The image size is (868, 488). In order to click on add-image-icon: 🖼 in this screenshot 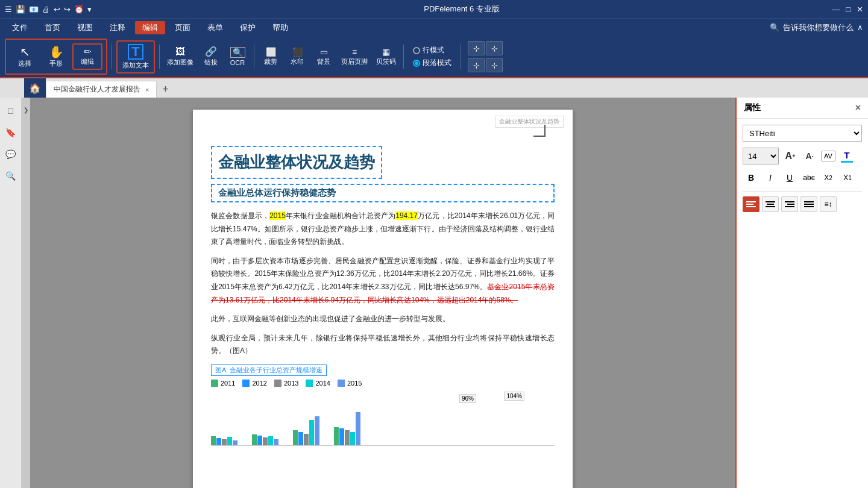, I will do `click(180, 52)`.